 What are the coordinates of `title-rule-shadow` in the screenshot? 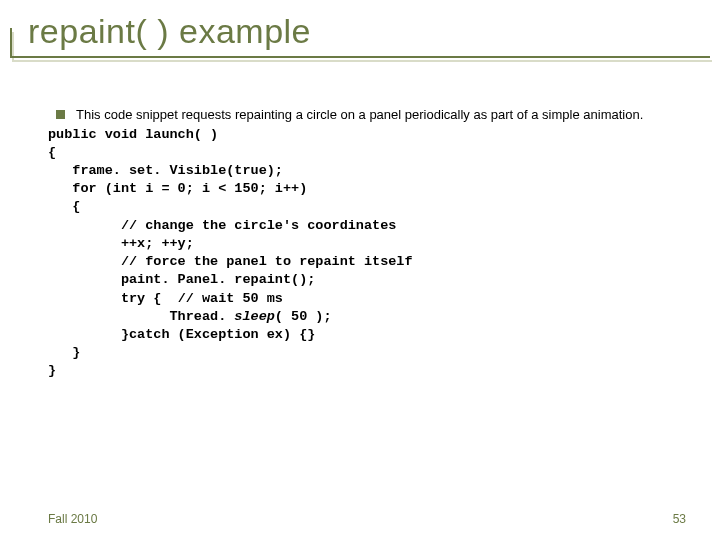 It's located at (362, 61).